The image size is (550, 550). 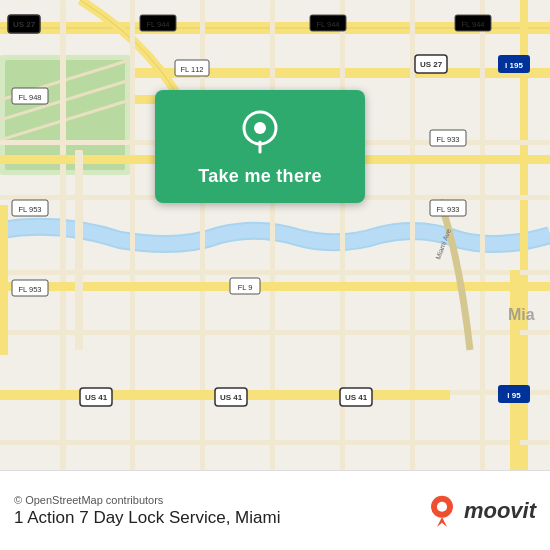 I want to click on bottom-left-info: © OpenStreetMap contributors 1 Action 7 …, so click(x=147, y=511).